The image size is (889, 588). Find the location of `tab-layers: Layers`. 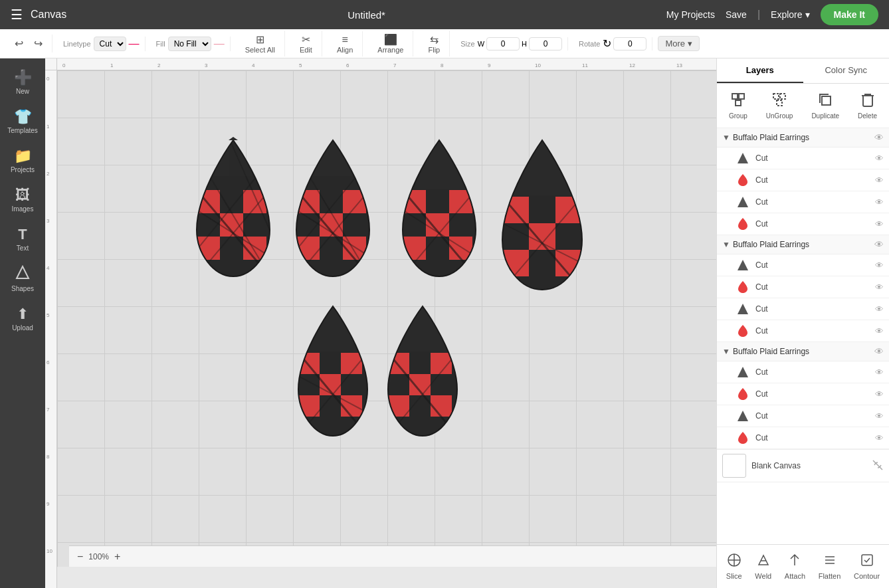

tab-layers: Layers is located at coordinates (760, 70).